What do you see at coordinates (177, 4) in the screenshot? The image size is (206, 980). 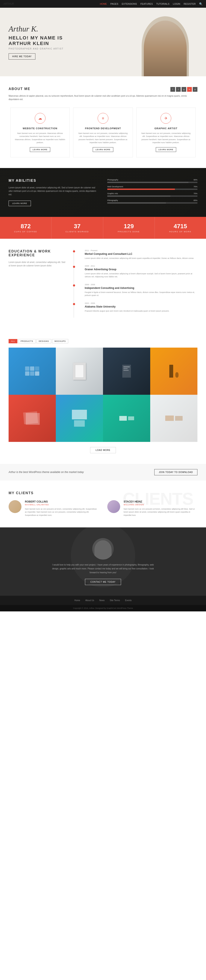 I see `nav-login: LOGIN` at bounding box center [177, 4].